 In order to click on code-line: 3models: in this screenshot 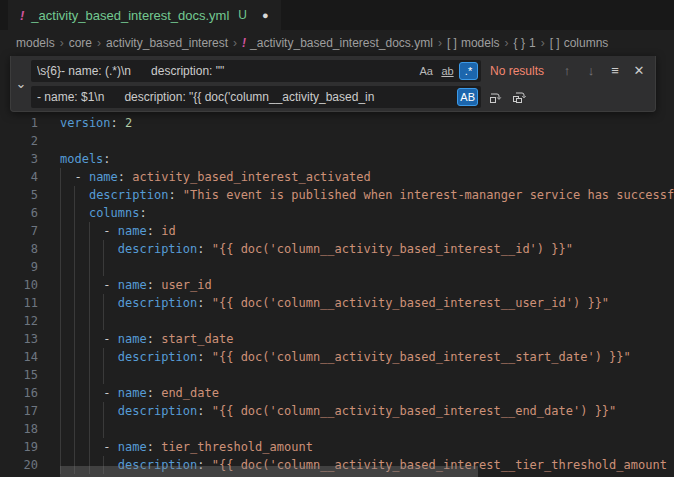, I will do `click(337, 159)`.